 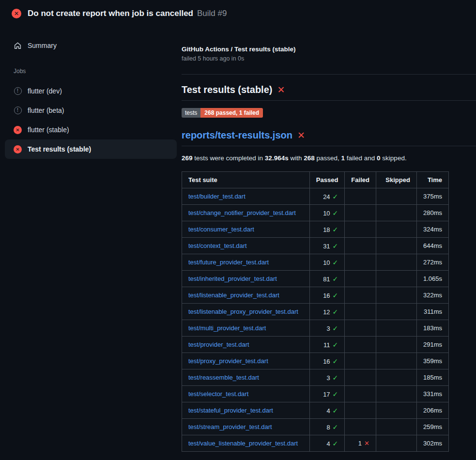 What do you see at coordinates (432, 295) in the screenshot?
I see `time-cell: 322ms` at bounding box center [432, 295].